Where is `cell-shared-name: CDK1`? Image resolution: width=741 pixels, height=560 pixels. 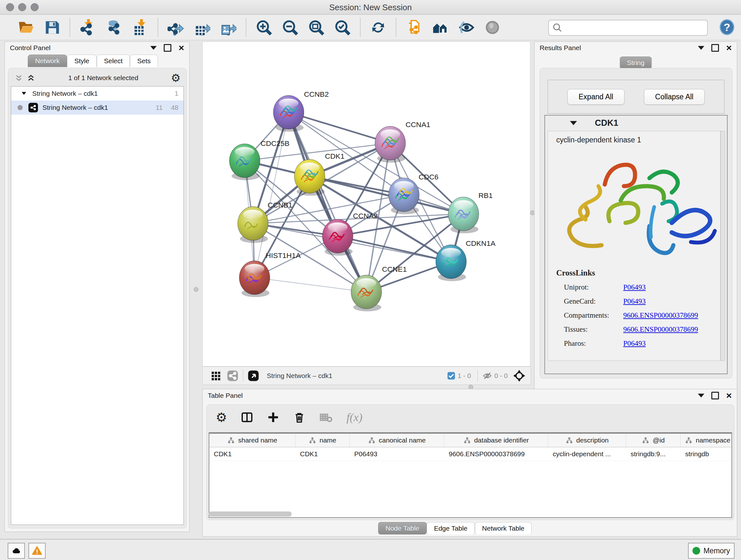
cell-shared-name: CDK1 is located at coordinates (253, 454).